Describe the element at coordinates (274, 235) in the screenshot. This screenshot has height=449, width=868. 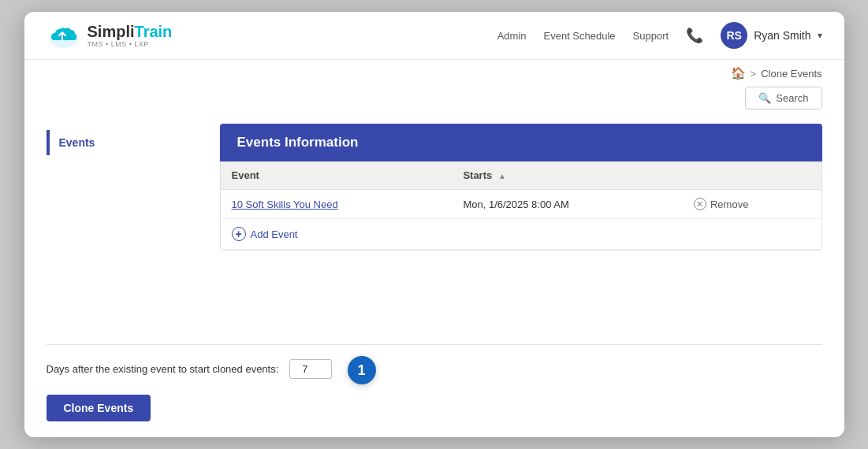
I see `add-event-label: Add Event` at that location.